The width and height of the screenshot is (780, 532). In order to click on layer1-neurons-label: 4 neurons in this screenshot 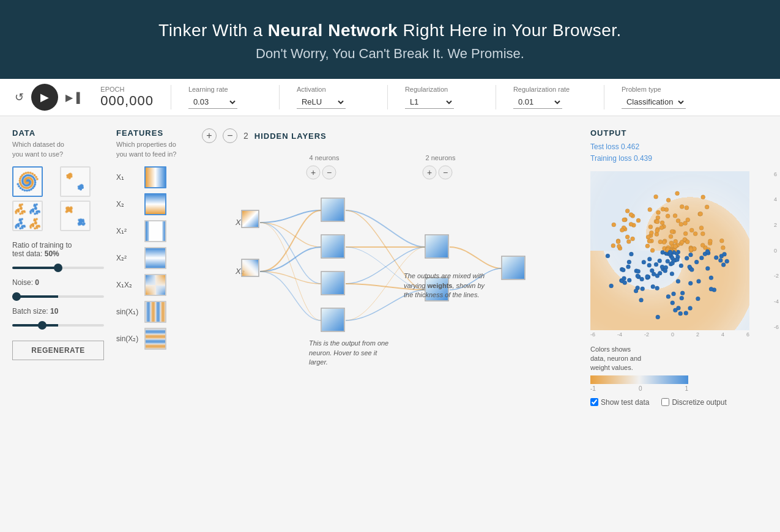, I will do `click(324, 158)`.